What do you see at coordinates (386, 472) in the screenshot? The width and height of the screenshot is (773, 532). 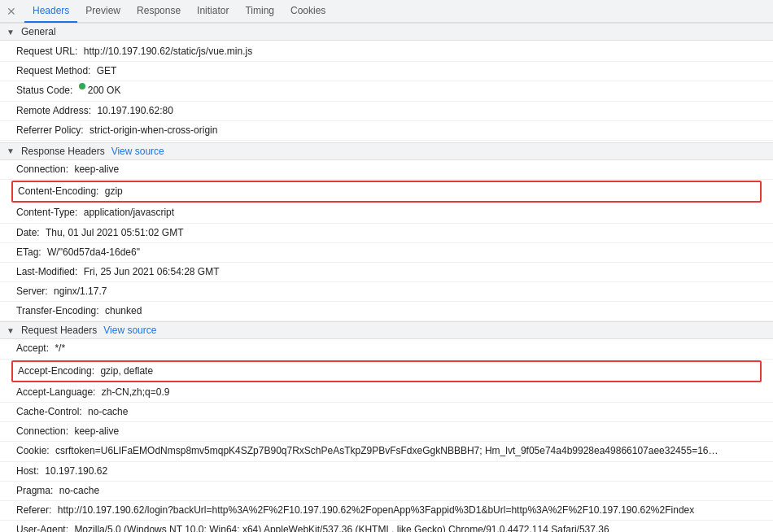 I see `request-host-row: Host: 10.197.190.62` at bounding box center [386, 472].